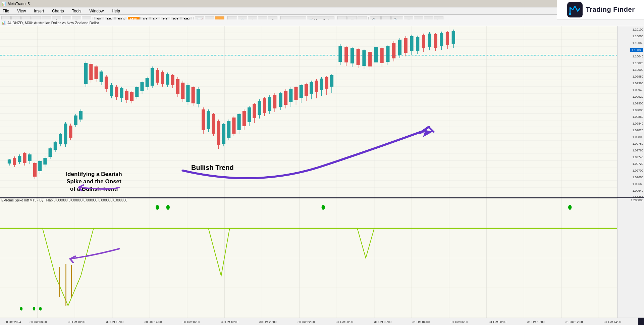 This screenshot has height=325, width=644. What do you see at coordinates (631, 112) in the screenshot?
I see `price-axis: 1.10100 1.10080 1.10060 1.10086 1.10040 …` at bounding box center [631, 112].